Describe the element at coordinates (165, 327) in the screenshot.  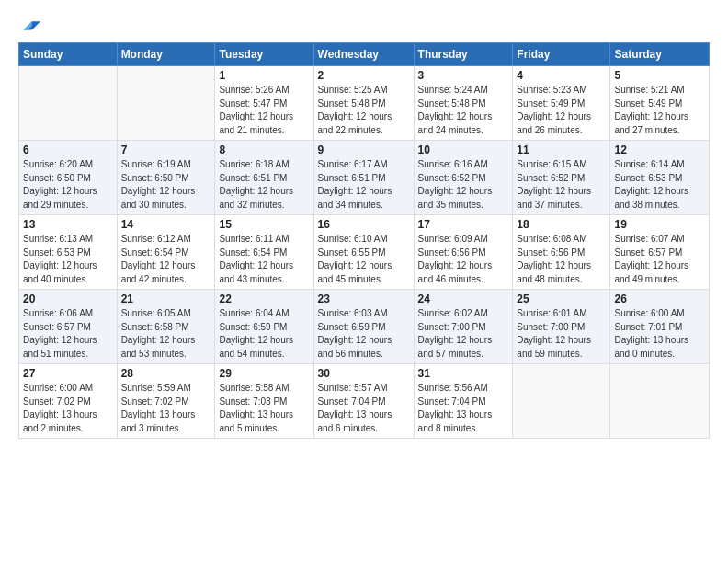
I see `day-cell: 21Sunrise: 6:05 AM Sunset: 6:58 PM Dayli…` at that location.